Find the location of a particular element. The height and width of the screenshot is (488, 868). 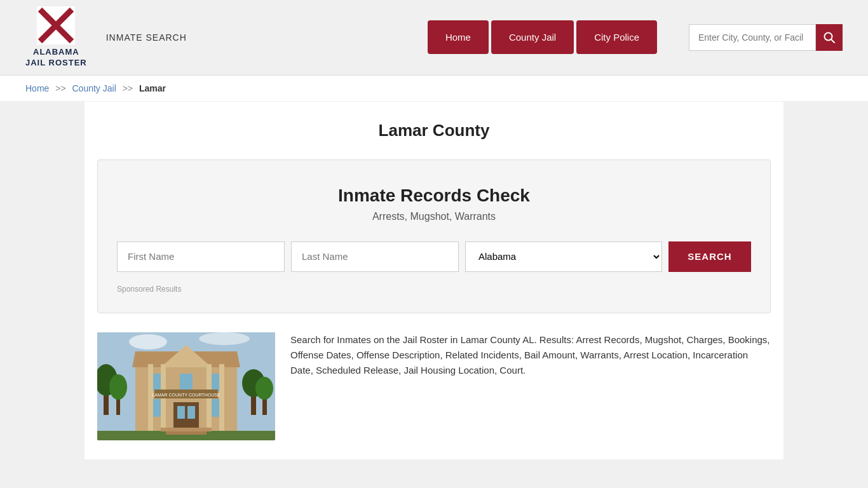

nav-home-button: Home is located at coordinates (458, 37).